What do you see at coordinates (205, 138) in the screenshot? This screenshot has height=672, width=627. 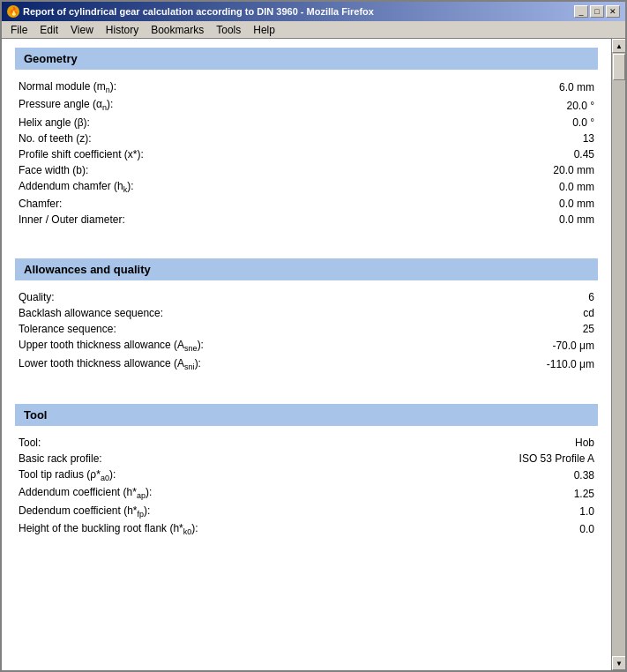 I see `row-label: No. of teeth (z):` at bounding box center [205, 138].